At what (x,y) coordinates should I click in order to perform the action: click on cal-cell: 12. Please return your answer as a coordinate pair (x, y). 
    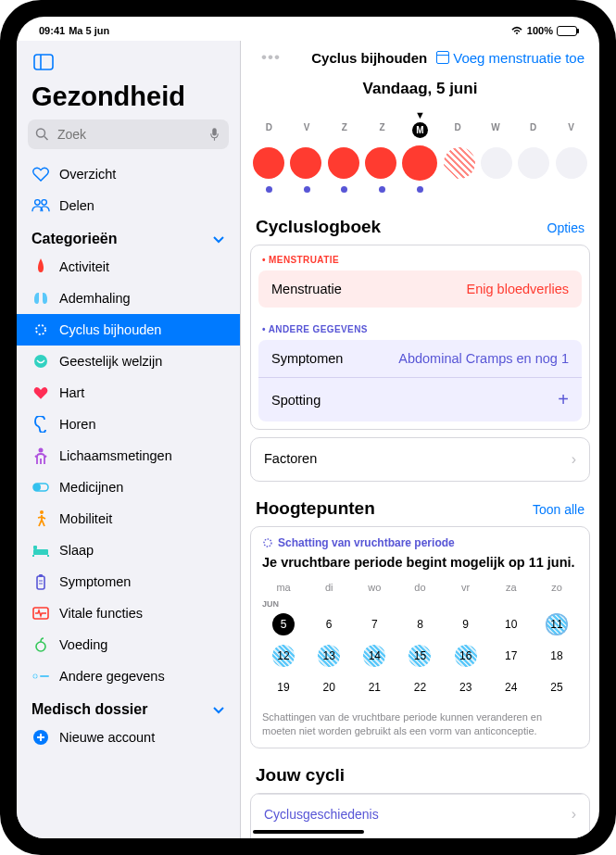
    Looking at the image, I should click on (283, 656).